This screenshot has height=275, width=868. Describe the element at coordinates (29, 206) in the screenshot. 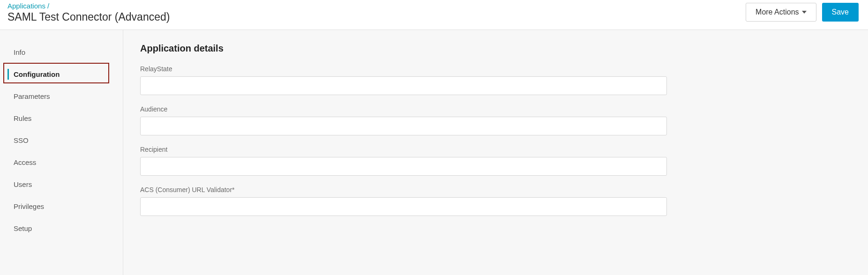

I see `sidebar-item-label: Privileges` at that location.